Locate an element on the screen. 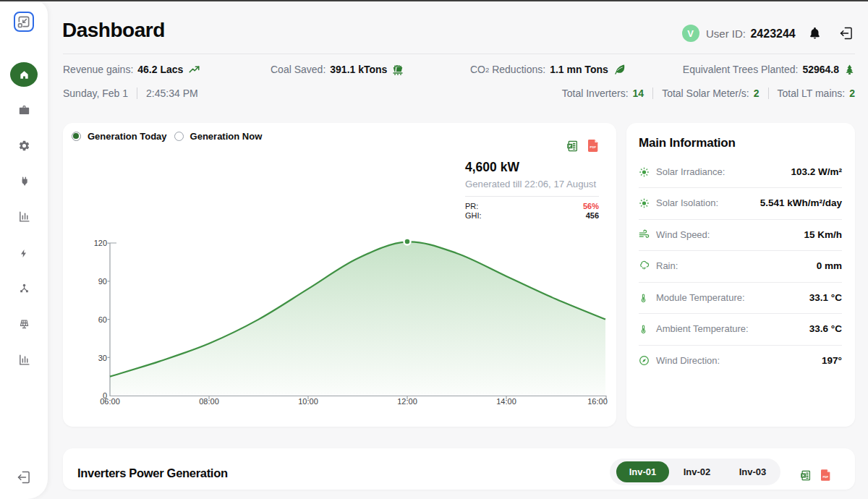  svg-text: 10:00 is located at coordinates (308, 401).